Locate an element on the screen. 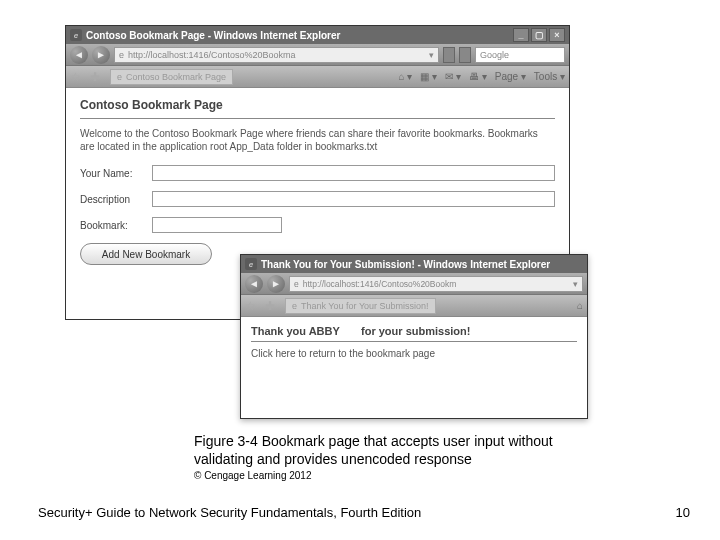 This screenshot has height=540, width=720. popup-browser-window: e Thank You for Your Submission! - Windo… is located at coordinates (414, 336).